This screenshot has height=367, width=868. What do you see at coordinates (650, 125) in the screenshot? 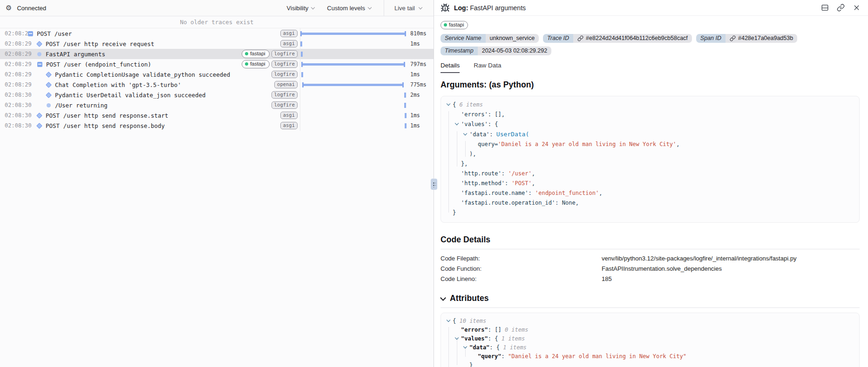
I see `code-line: 'values': {` at bounding box center [650, 125].